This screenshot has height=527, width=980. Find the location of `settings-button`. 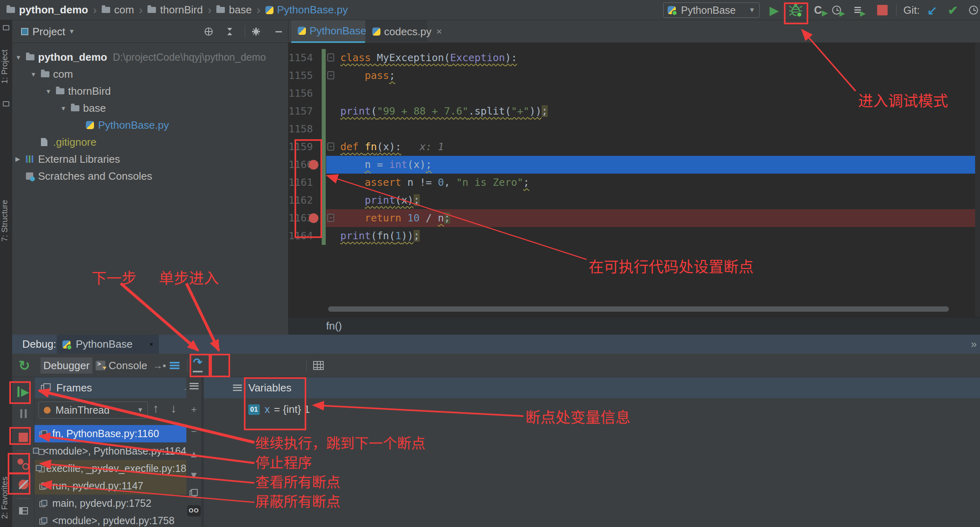

settings-button is located at coordinates (260, 32).